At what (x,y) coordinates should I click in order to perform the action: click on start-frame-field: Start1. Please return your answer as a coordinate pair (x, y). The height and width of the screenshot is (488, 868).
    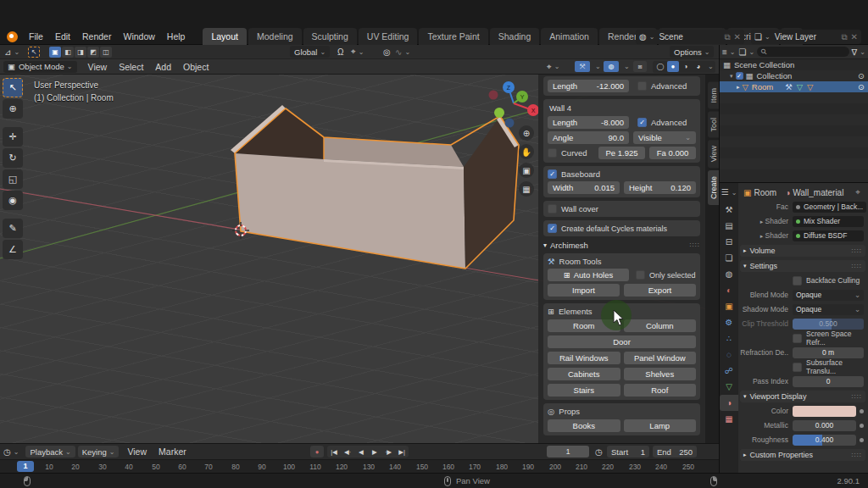
    Looking at the image, I should click on (628, 452).